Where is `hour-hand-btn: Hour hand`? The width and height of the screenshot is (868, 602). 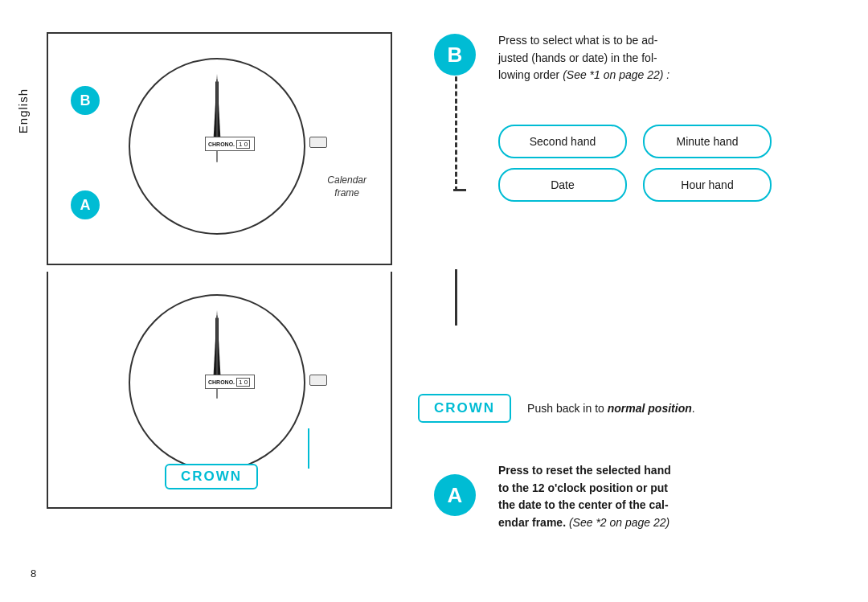 hour-hand-btn: Hour hand is located at coordinates (707, 185).